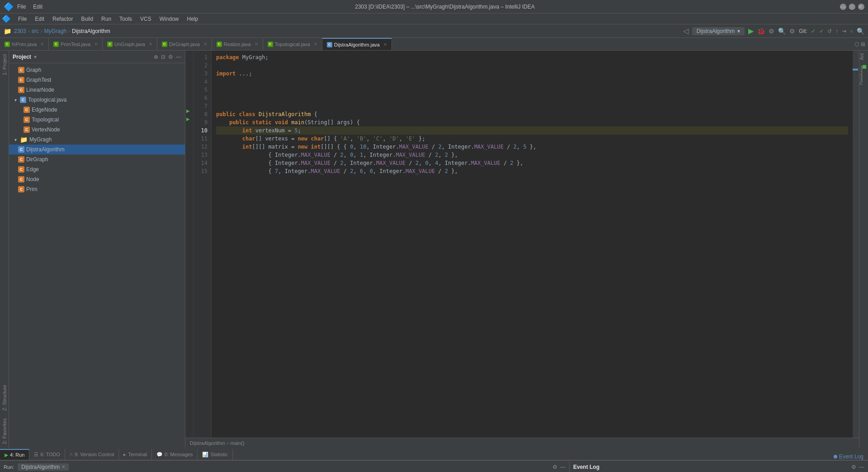  What do you see at coordinates (76, 44) in the screenshot?
I see `tab-primtest: C PrimTest.java ✕` at bounding box center [76, 44].